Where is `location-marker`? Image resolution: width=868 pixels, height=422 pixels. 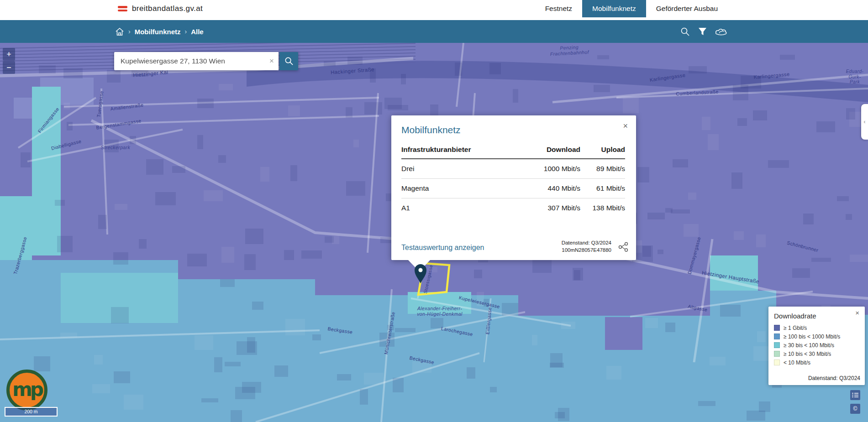 location-marker is located at coordinates (421, 274).